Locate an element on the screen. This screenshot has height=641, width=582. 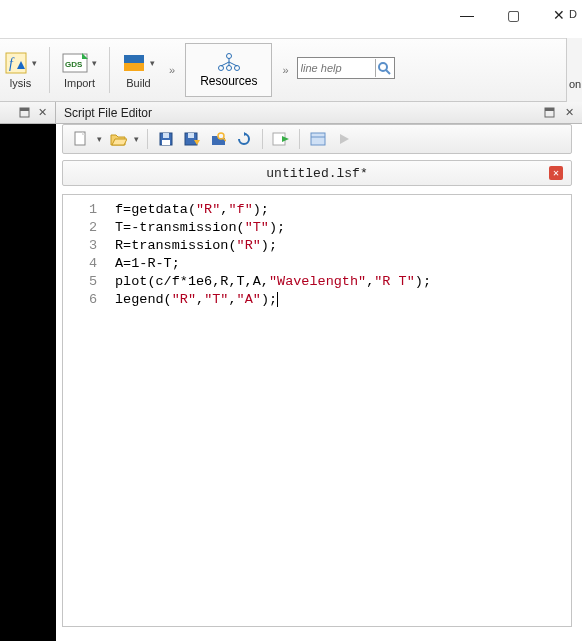
run-script-button is located at coordinates (281, 139).